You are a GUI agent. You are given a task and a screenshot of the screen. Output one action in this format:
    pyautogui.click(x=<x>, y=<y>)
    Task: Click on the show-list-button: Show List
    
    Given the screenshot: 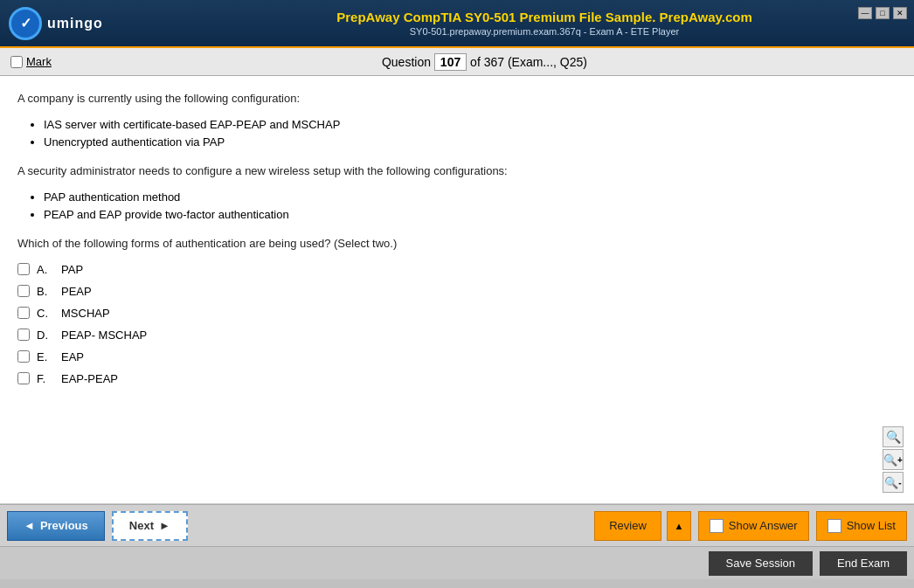 What is the action you would take?
    pyautogui.click(x=862, y=526)
    